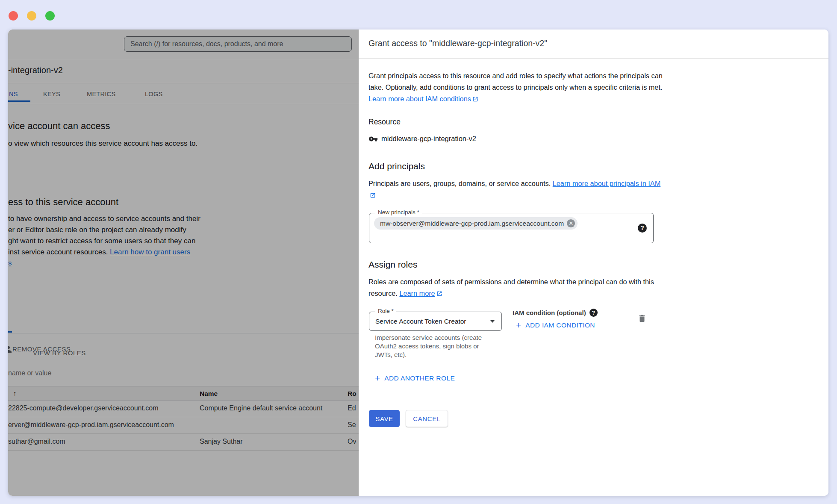 The width and height of the screenshot is (837, 504). I want to click on principals-link: Learn more about principals in IAM, so click(607, 183).